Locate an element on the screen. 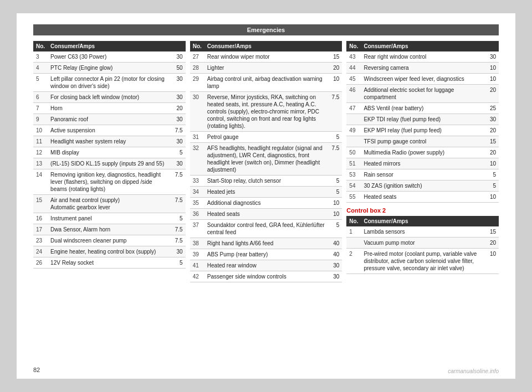 The image size is (532, 392). row-desc: Multimedia Radio (power supply) is located at coordinates (423, 153).